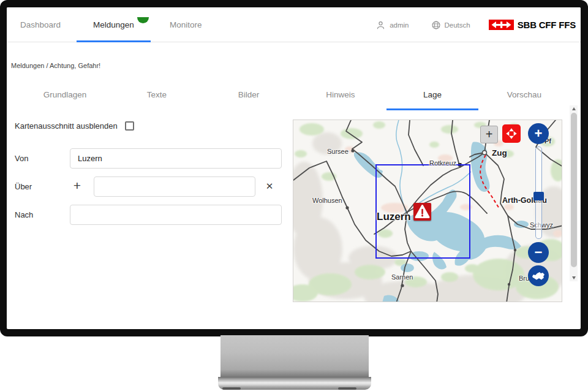 The width and height of the screenshot is (588, 391). Describe the element at coordinates (176, 158) in the screenshot. I see `from-input` at that location.